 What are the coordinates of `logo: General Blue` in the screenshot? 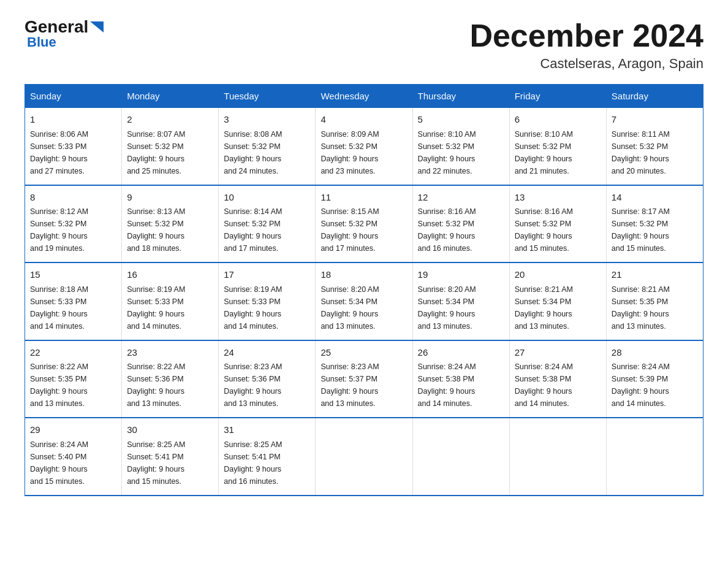 It's located at (64, 34).